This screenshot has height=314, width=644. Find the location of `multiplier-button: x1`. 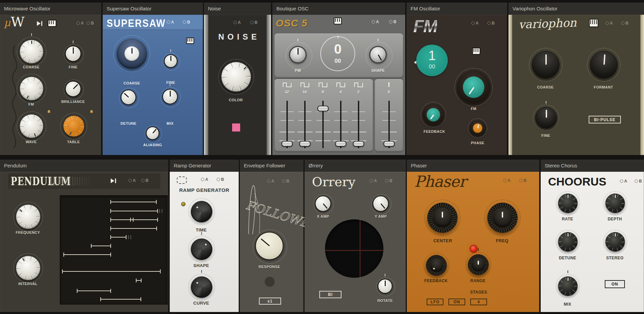

multiplier-button: x1 is located at coordinates (270, 301).